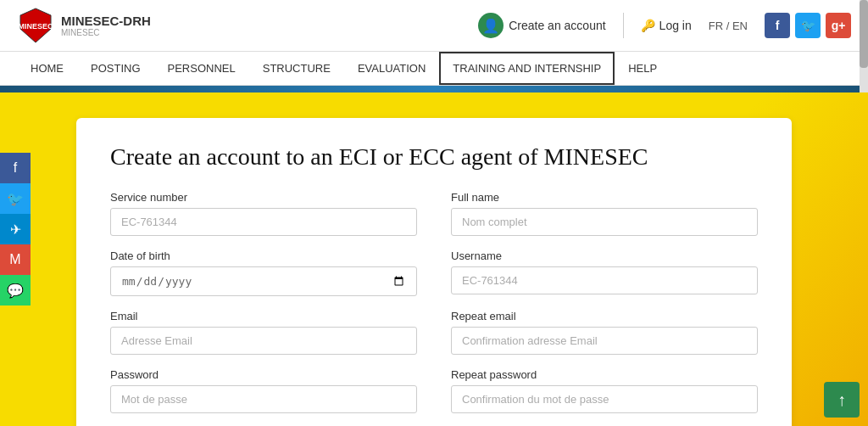  I want to click on username-label: Username, so click(604, 256).